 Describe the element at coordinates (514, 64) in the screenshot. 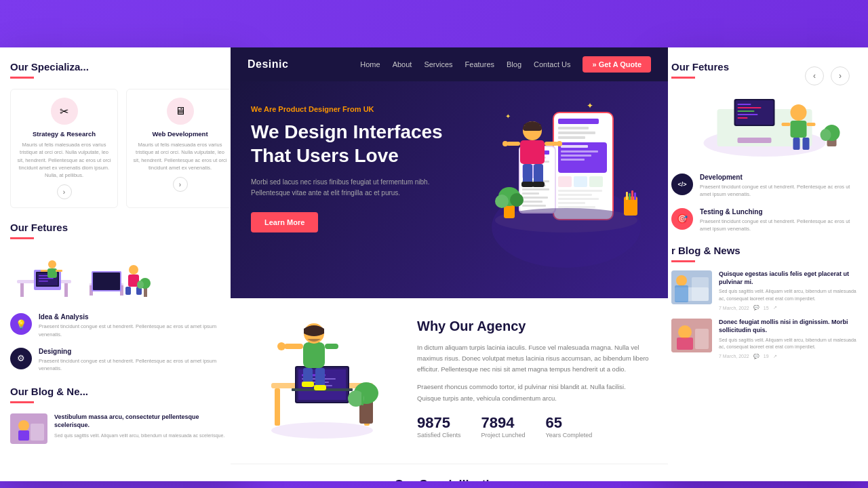

I see `nav-blog: Blog` at that location.